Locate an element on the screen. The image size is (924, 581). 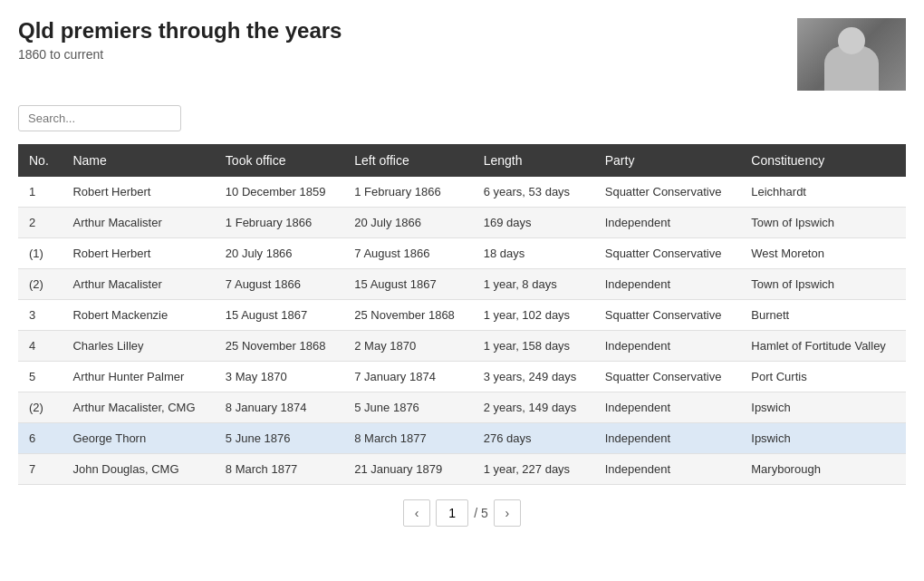
hero-image is located at coordinates (852, 54).